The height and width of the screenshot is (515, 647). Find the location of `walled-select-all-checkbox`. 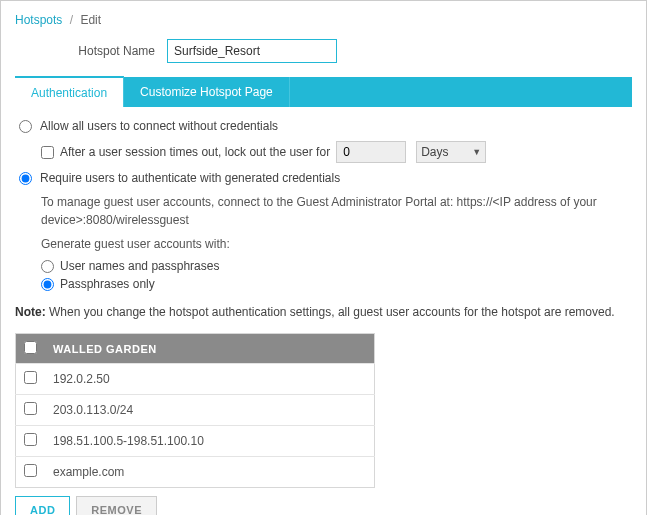

walled-select-all-checkbox is located at coordinates (30, 348).